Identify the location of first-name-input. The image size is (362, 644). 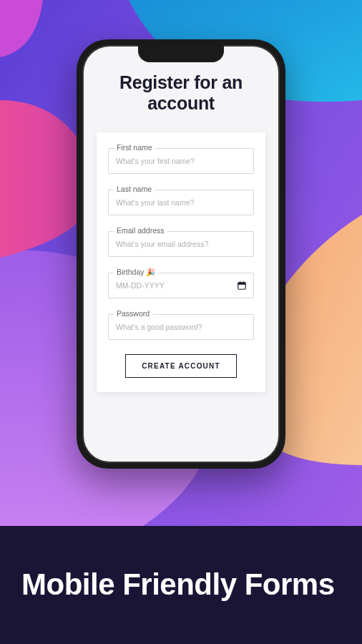
(181, 161).